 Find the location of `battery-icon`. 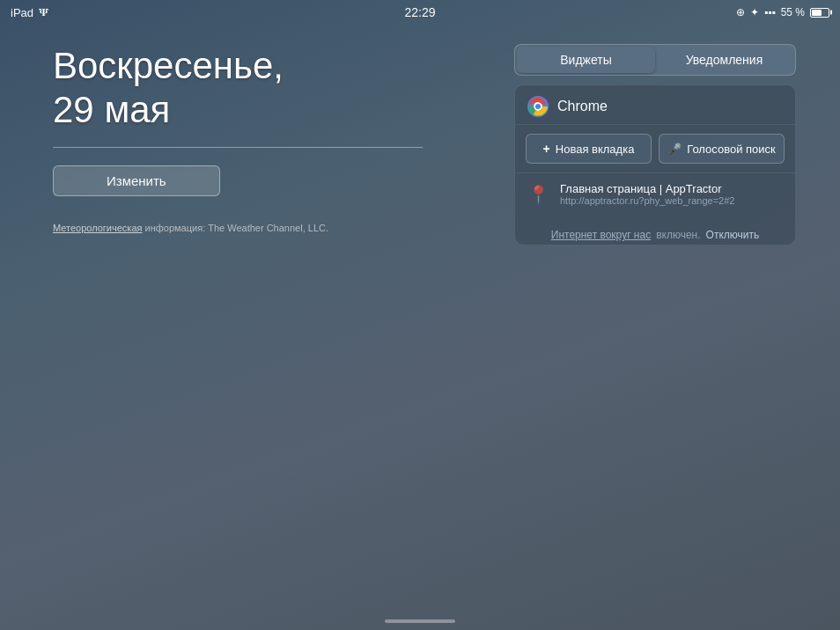

battery-icon is located at coordinates (820, 12).